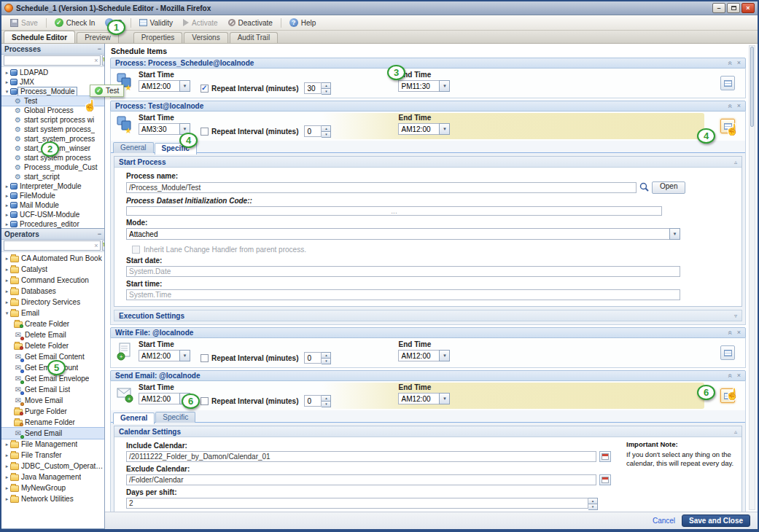 Image resolution: width=759 pixels, height=532 pixels. What do you see at coordinates (739, 106) in the screenshot?
I see `close-icon: ×` at bounding box center [739, 106].